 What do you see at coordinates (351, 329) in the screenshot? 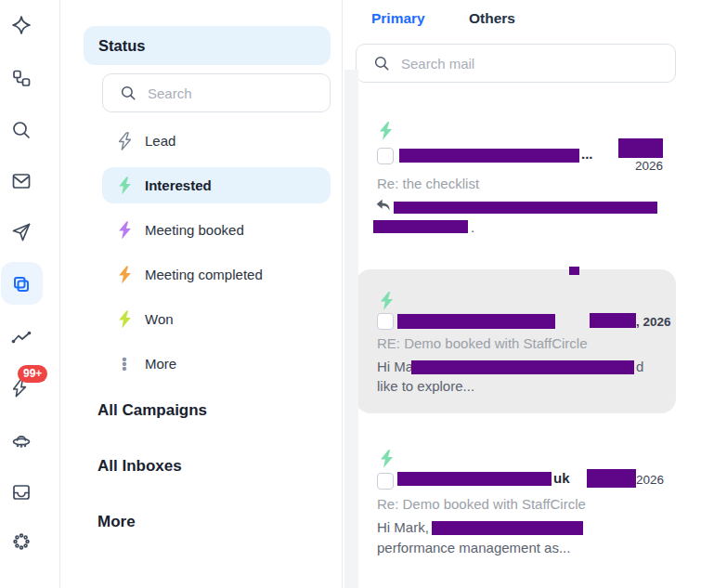
I see `scrollbar` at bounding box center [351, 329].